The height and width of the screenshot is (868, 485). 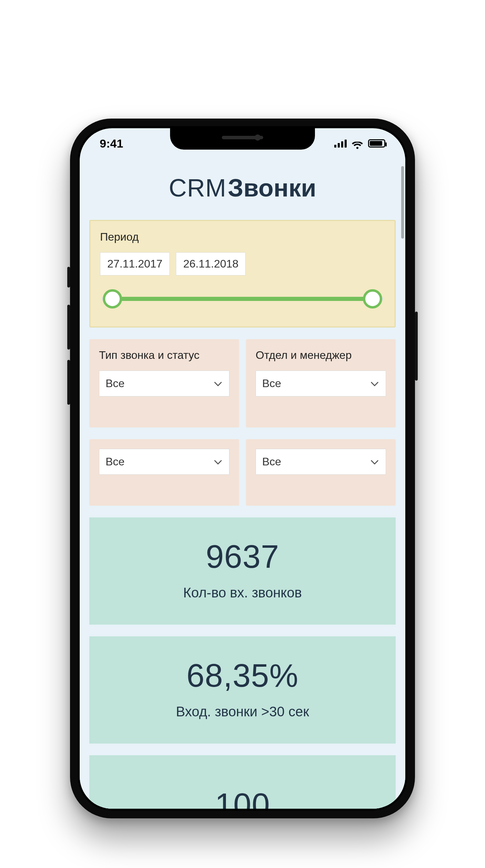 I want to click on header-prefix: CRM, so click(x=197, y=188).